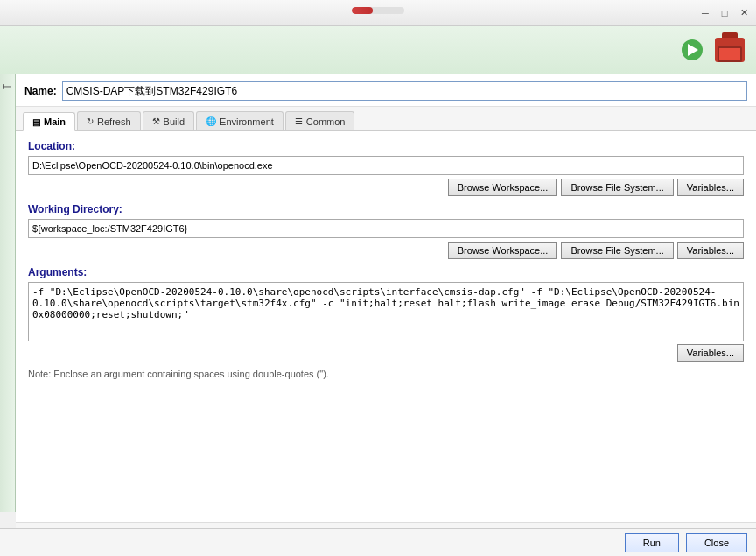 Image resolution: width=756 pixels, height=556 pixels. What do you see at coordinates (730, 50) in the screenshot?
I see `toolbox-button` at bounding box center [730, 50].